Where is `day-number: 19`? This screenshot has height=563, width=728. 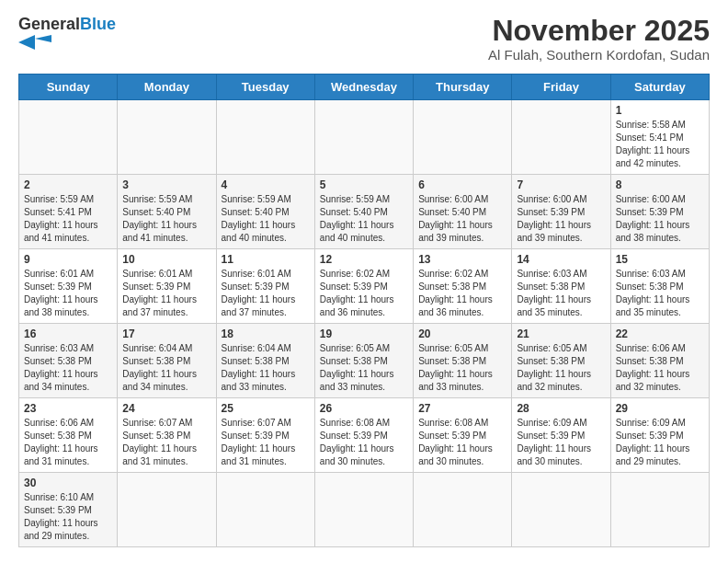 day-number: 19 is located at coordinates (364, 334).